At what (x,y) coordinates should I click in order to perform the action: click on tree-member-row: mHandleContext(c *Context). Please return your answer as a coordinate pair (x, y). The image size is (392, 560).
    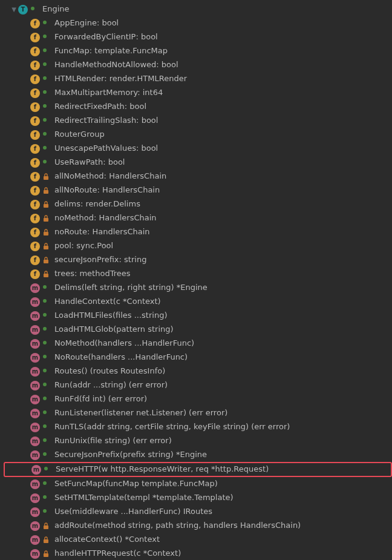
    Looking at the image, I should click on (198, 301).